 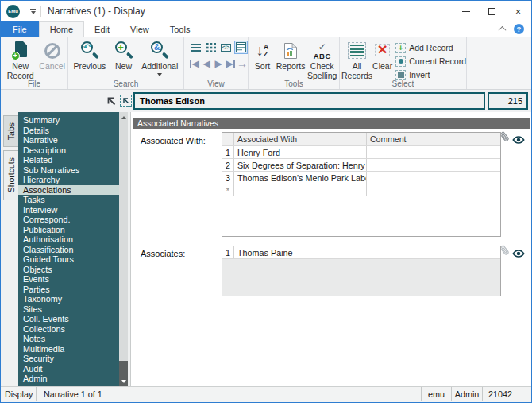 What do you see at coordinates (361, 184) in the screenshot?
I see `associated-with-table: Associated With Comment 1 Henry Ford 2 S…` at bounding box center [361, 184].